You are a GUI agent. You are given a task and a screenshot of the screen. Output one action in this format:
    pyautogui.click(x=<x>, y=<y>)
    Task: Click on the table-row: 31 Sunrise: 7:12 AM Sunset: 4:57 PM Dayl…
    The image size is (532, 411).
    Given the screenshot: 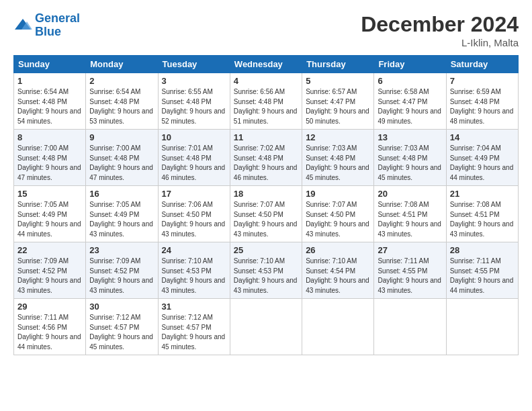 What is the action you would take?
    pyautogui.click(x=193, y=327)
    